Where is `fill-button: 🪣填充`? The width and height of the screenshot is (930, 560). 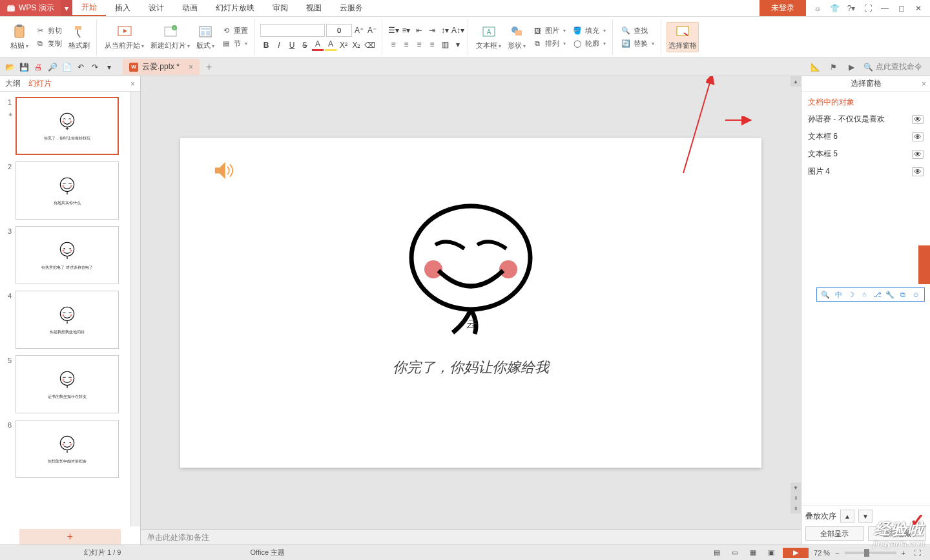 fill-button: 🪣填充 is located at coordinates (589, 31).